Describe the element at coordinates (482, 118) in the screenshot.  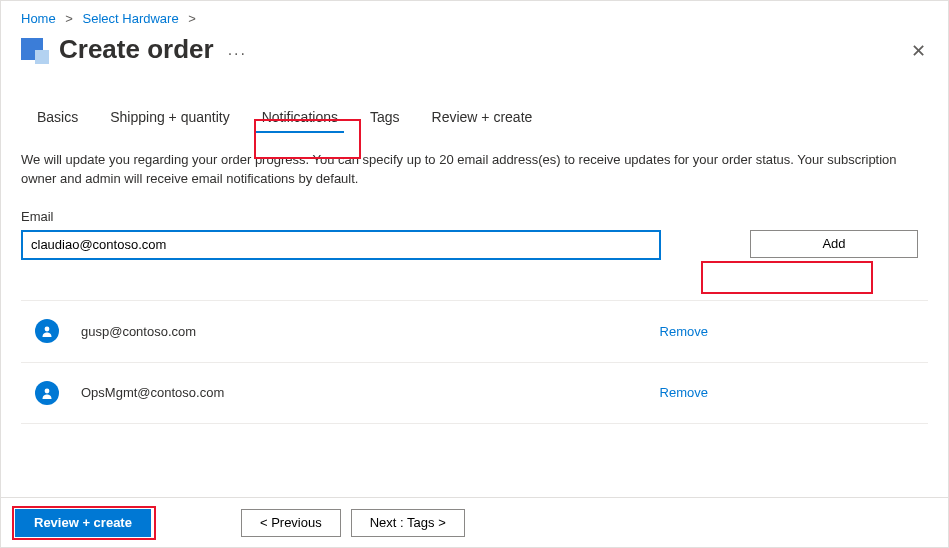
I see `tab-review: Review + create` at that location.